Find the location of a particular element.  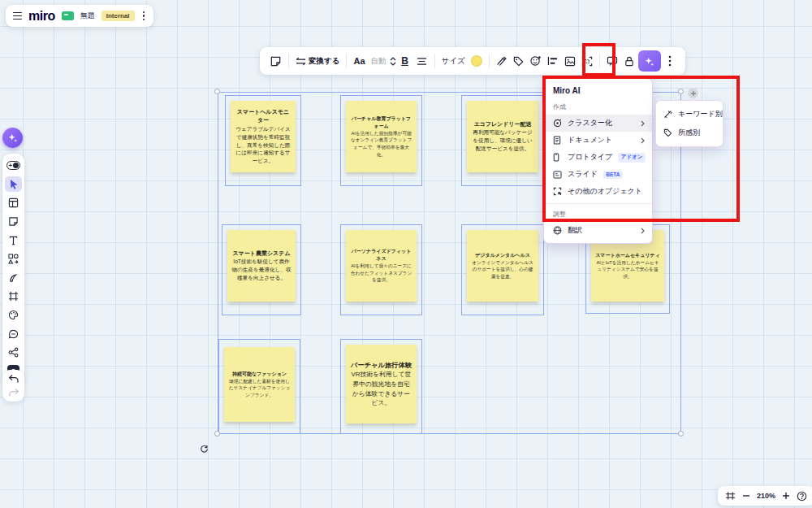

ai-menu-item-translate: 翻訳 is located at coordinates (598, 231).